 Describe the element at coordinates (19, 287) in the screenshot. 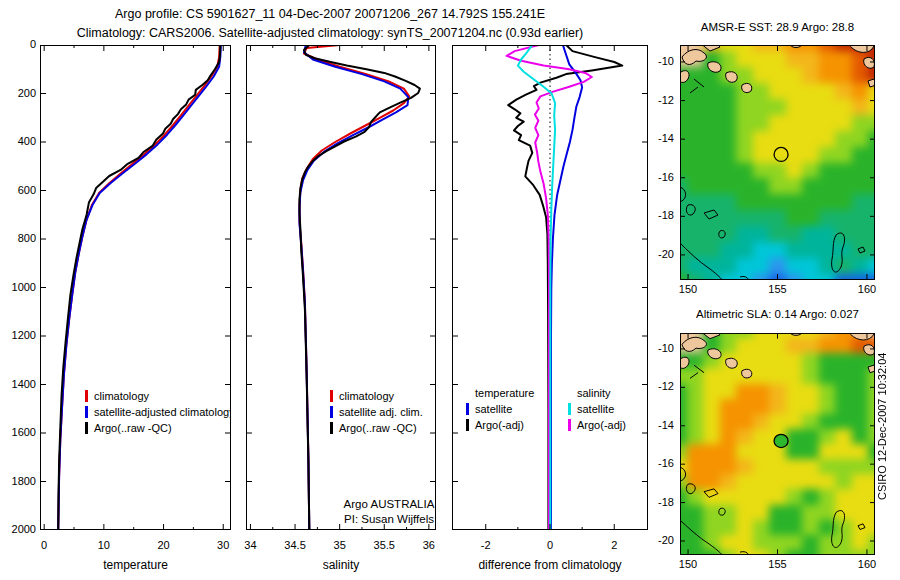

I see `tick-label: 1000` at that location.